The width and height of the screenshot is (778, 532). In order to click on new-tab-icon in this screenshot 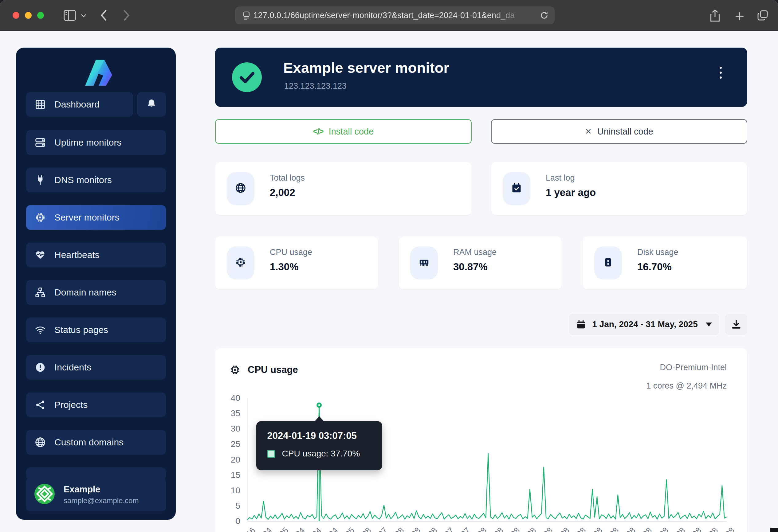, I will do `click(740, 16)`.